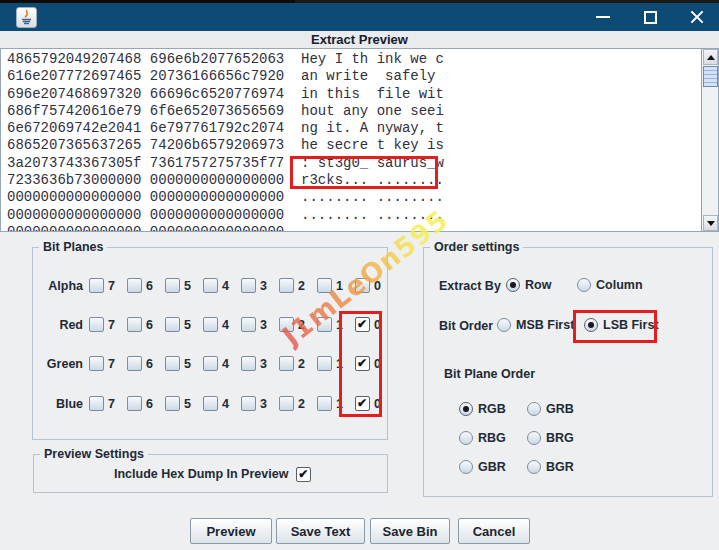  I want to click on vertical-scrollbar, so click(710, 140).